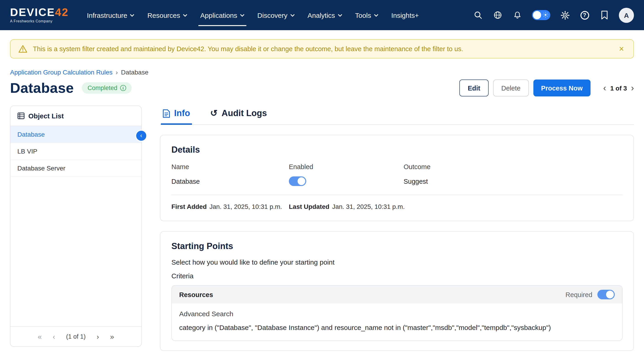 The height and width of the screenshot is (356, 644). Describe the element at coordinates (76, 134) in the screenshot. I see `sidebar-item-database: Database` at that location.